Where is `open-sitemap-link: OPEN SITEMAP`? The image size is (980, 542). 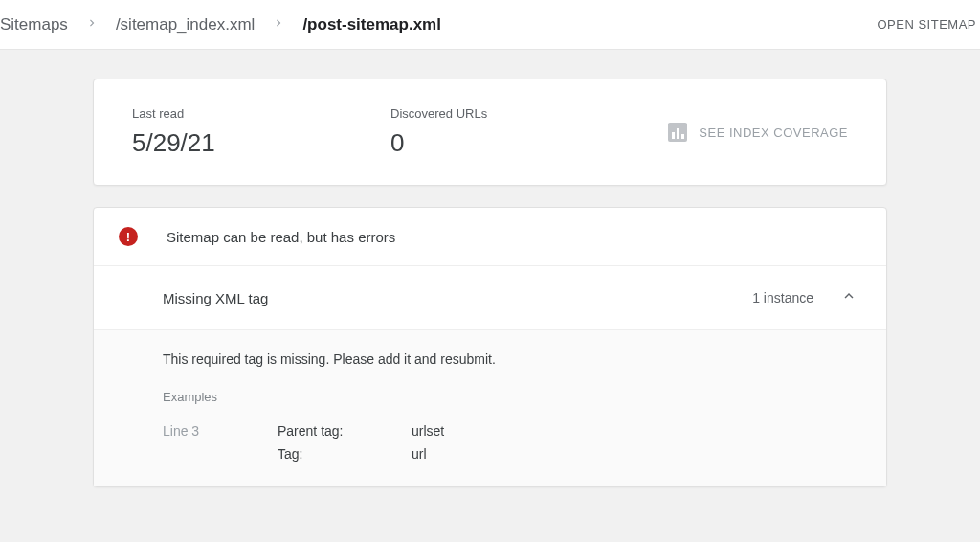 open-sitemap-link: OPEN SITEMAP is located at coordinates (928, 25).